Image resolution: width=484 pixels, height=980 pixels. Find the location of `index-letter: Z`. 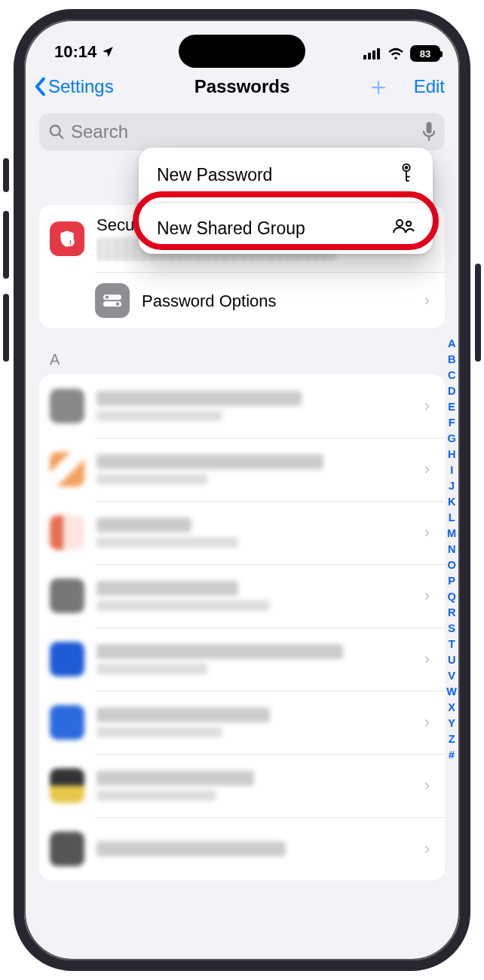

index-letter: Z is located at coordinates (452, 740).